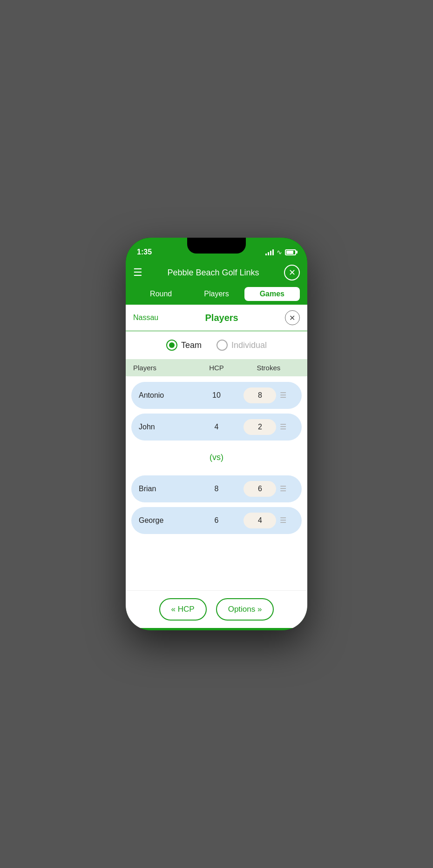 This screenshot has width=433, height=868. Describe the element at coordinates (260, 395) in the screenshot. I see `player-strokes-antonio: 8` at that location.